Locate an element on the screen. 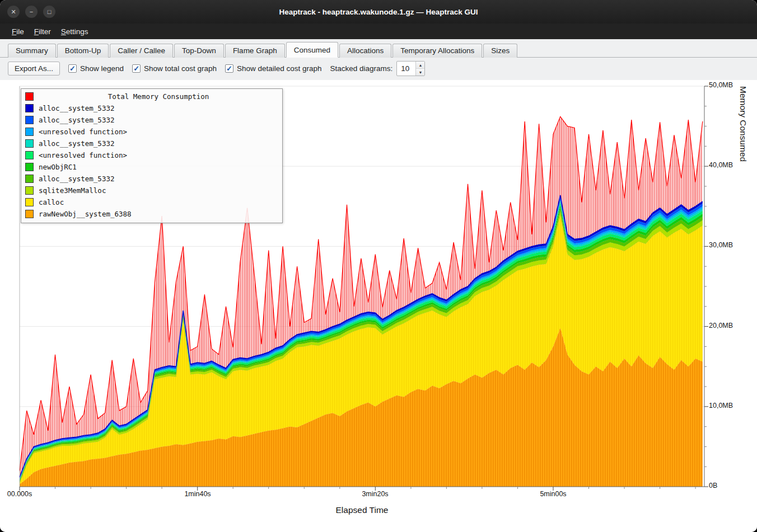  legend-title-swatch is located at coordinates (29, 96).